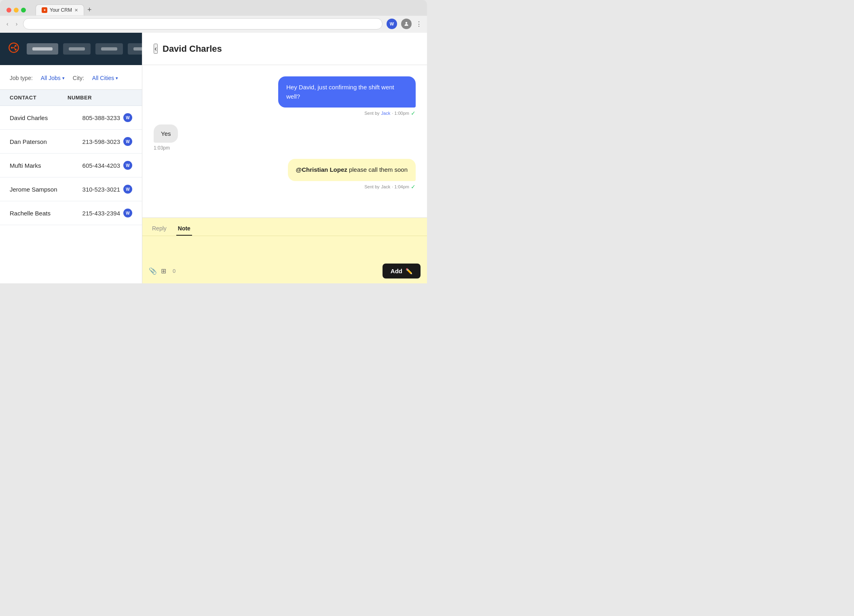  What do you see at coordinates (63, 78) in the screenshot?
I see `job-type-arrow-icon: ▾` at bounding box center [63, 78].